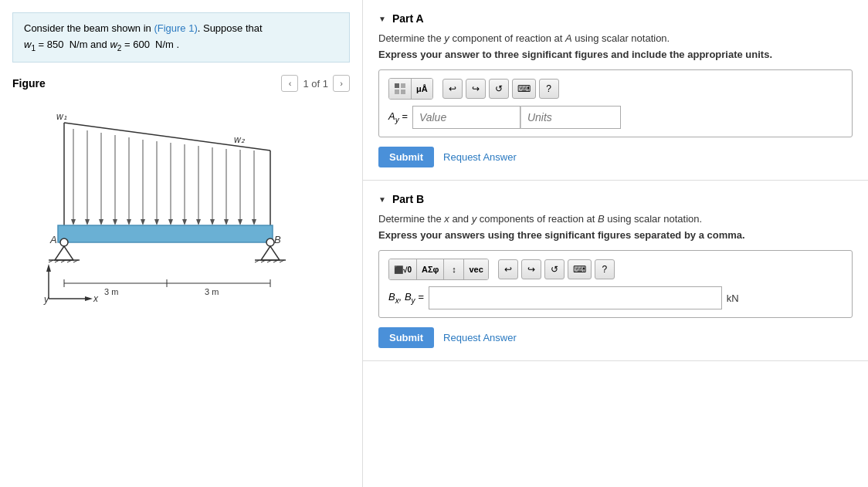 This screenshot has height=487, width=868. What do you see at coordinates (46, 299) in the screenshot?
I see `y-label: y` at bounding box center [46, 299].